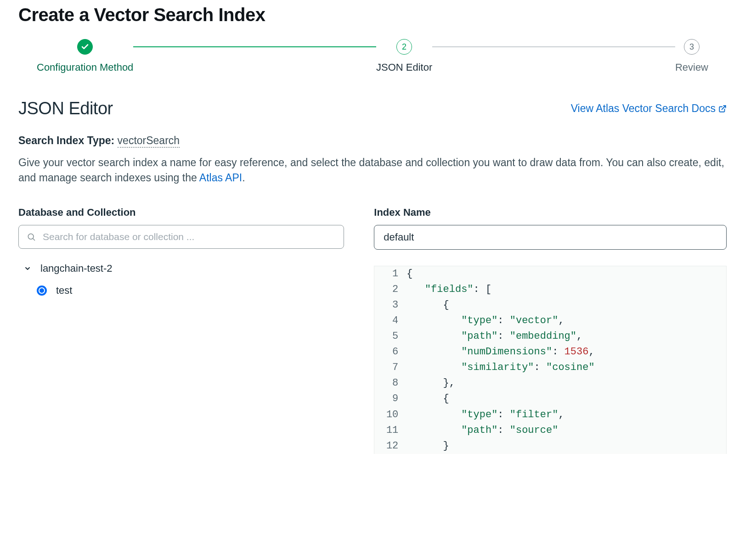  I want to click on step2-circle: 2, so click(404, 47).